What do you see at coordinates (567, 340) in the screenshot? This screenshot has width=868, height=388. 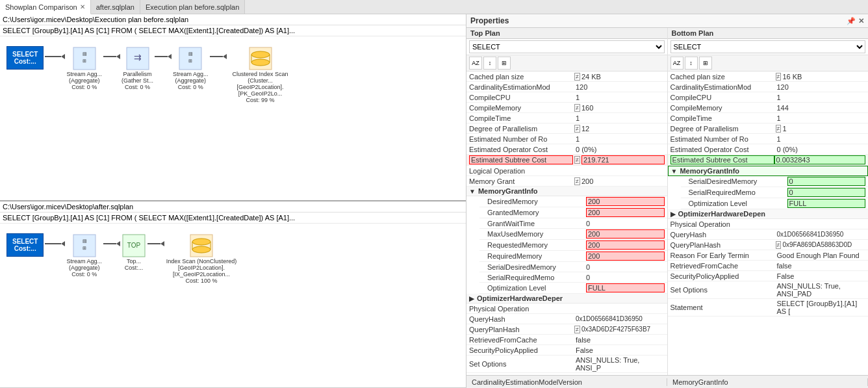 I see `prop-retrieved-cache-top: RetrievedFromCache false` at bounding box center [567, 340].